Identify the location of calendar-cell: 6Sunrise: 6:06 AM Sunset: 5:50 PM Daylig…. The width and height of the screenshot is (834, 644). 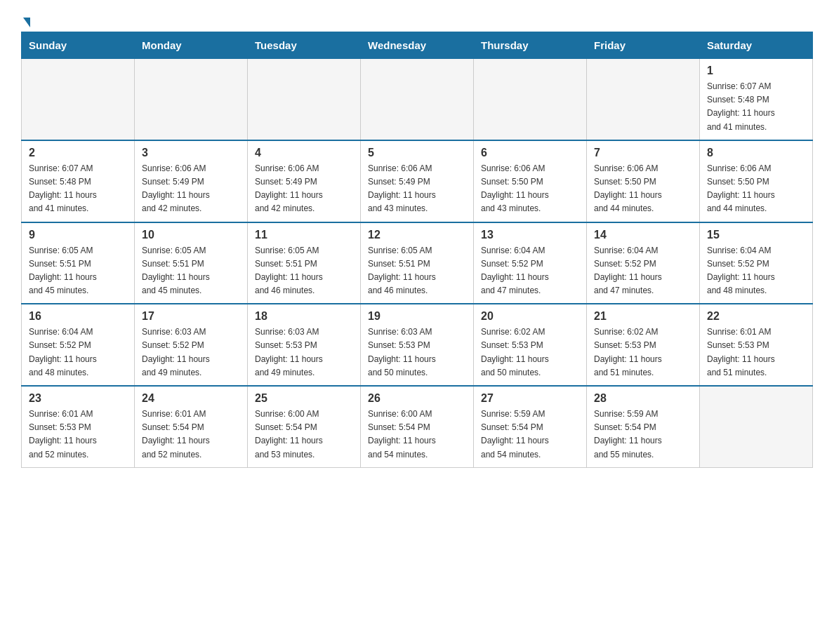
(531, 181).